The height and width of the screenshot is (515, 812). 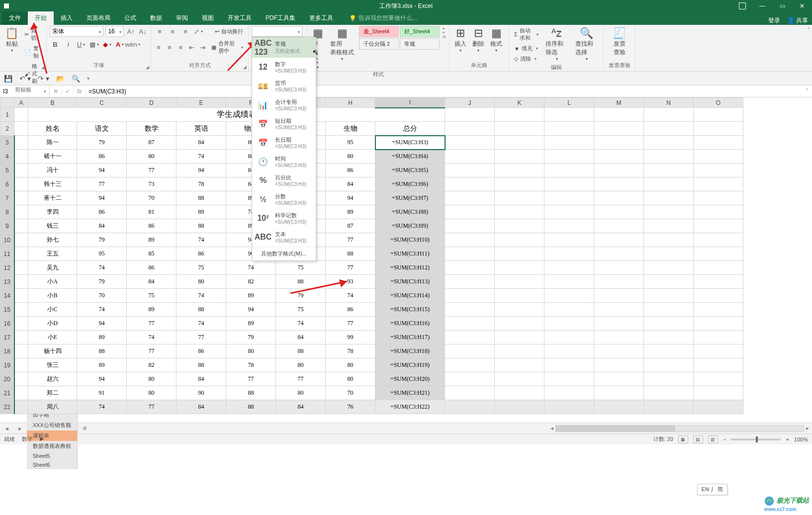 I want to click on collapse-ribbon-icon: ˄, so click(x=809, y=30).